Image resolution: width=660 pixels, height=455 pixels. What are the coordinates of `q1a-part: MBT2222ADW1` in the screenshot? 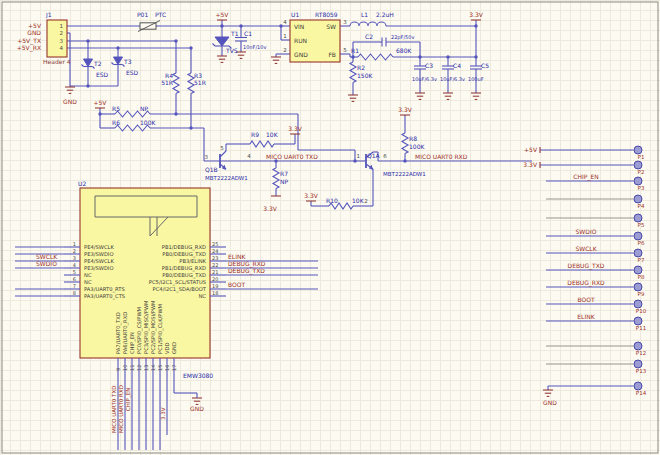 It's located at (404, 174).